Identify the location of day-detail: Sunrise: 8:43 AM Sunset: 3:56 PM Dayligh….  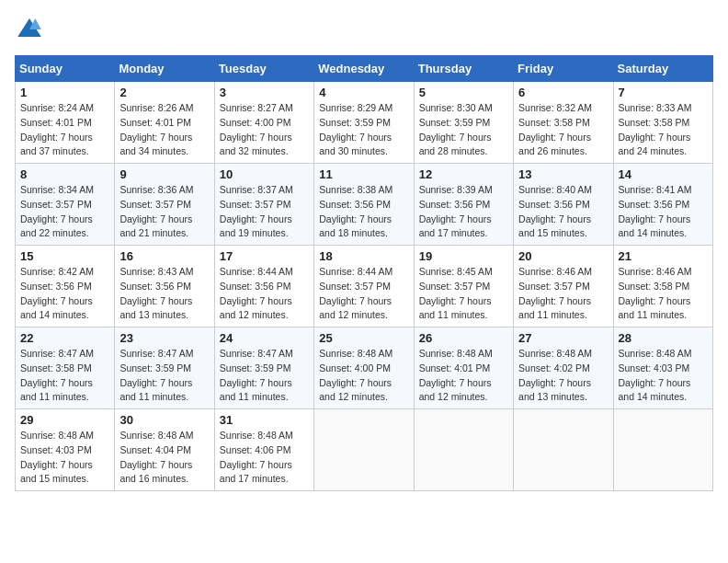
(164, 294).